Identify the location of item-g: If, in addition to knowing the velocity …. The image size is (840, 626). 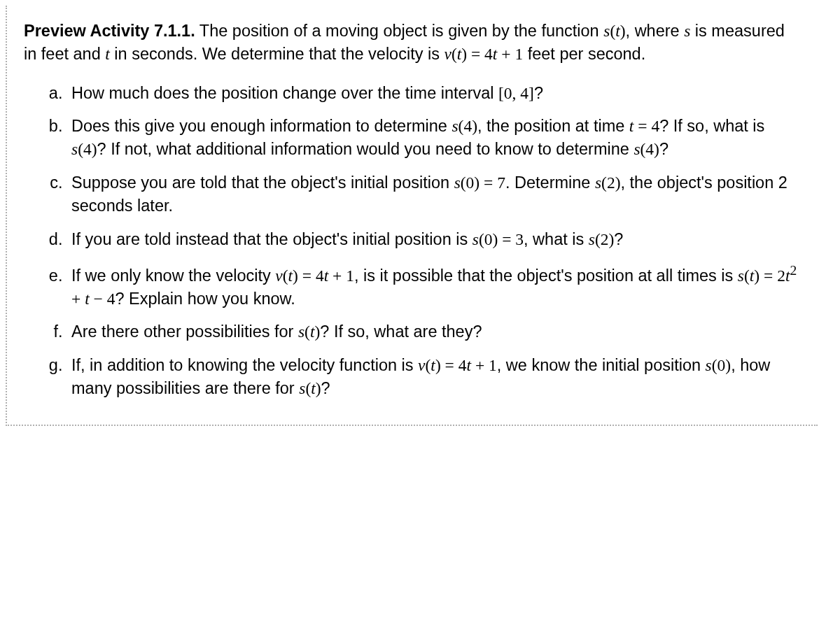
(434, 378).